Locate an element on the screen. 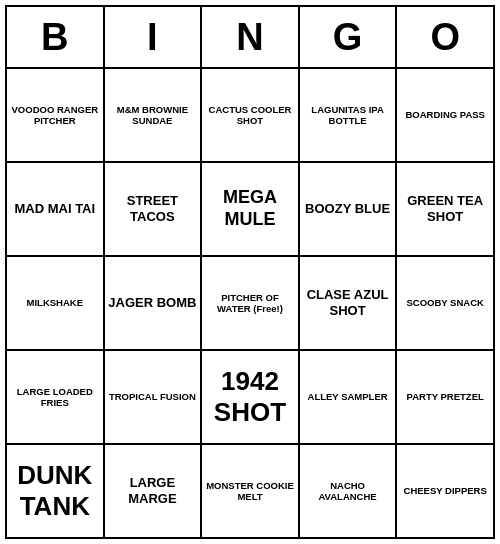 Image resolution: width=500 pixels, height=544 pixels. bingo-cell-4-1: LARGE MARGE is located at coordinates (154, 491).